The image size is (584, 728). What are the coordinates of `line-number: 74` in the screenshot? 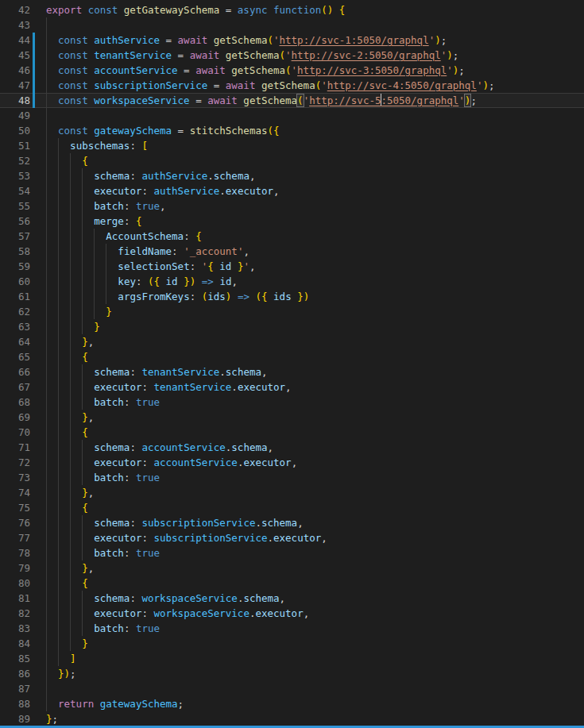 It's located at (15, 492).